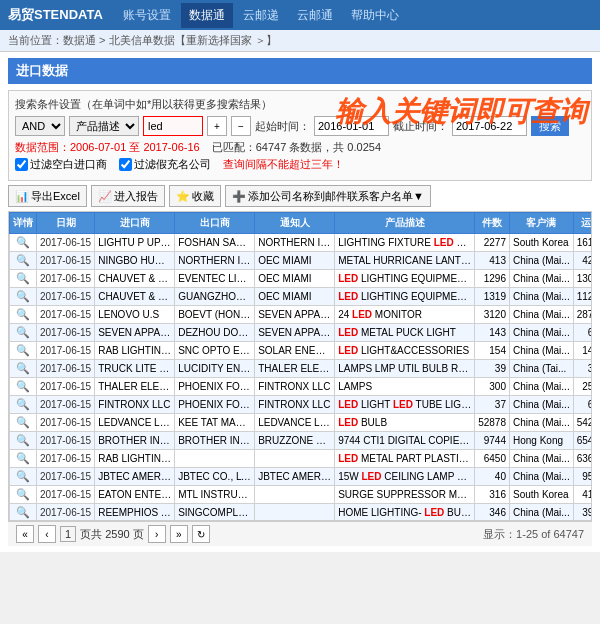 This screenshot has height=624, width=600. I want to click on col-notify: 通知人, so click(295, 224).